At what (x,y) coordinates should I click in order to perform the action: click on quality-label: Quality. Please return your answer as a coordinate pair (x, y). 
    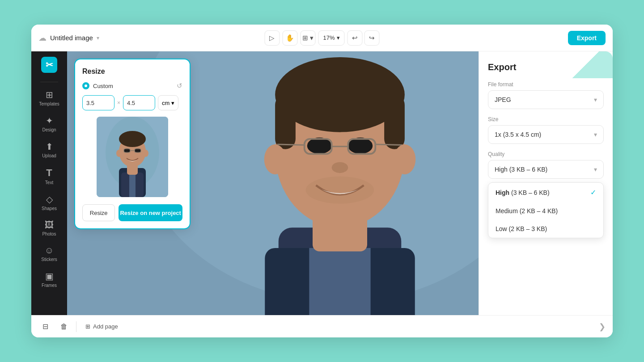
    Looking at the image, I should click on (546, 154).